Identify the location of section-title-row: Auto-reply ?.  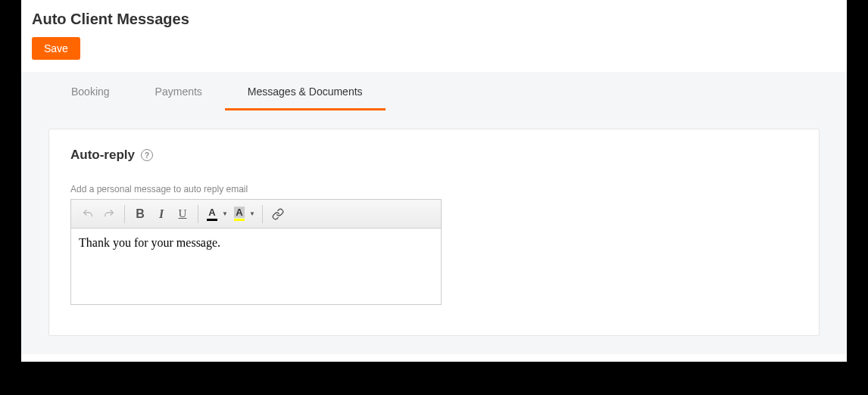
(434, 155).